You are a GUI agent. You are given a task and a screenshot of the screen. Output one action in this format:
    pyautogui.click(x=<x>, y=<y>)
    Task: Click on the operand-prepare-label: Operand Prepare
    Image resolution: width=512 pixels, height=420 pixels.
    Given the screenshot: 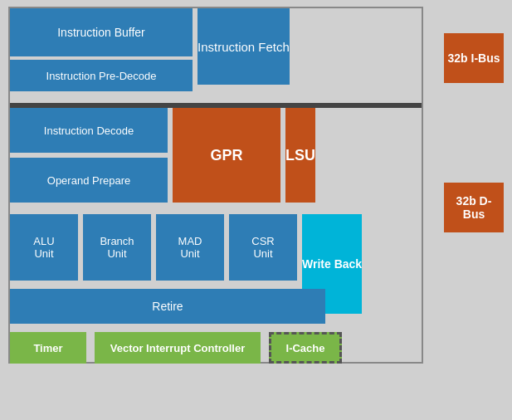 What is the action you would take?
    pyautogui.click(x=89, y=181)
    